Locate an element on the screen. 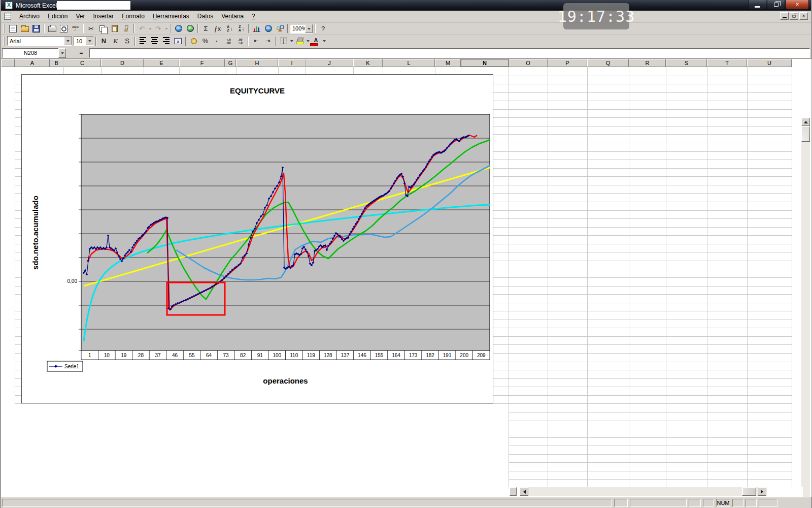 The height and width of the screenshot is (508, 812). paste-button is located at coordinates (115, 28).